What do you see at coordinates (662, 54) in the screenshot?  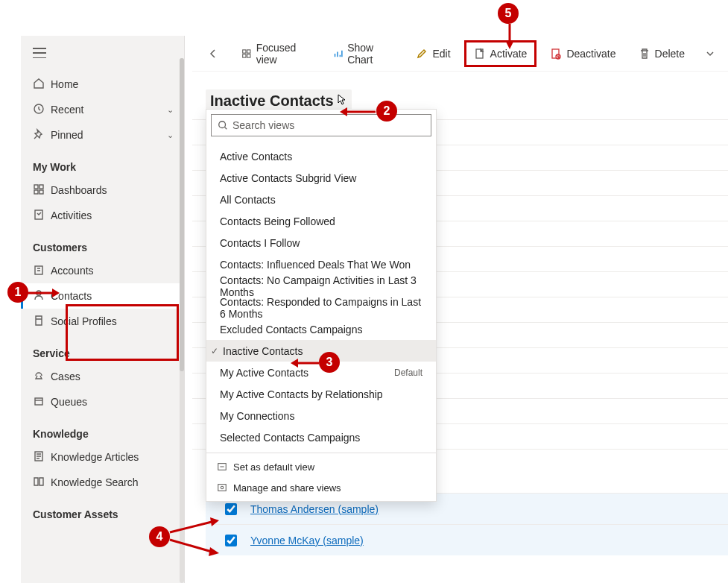 I see `delete-button: Delete` at bounding box center [662, 54].